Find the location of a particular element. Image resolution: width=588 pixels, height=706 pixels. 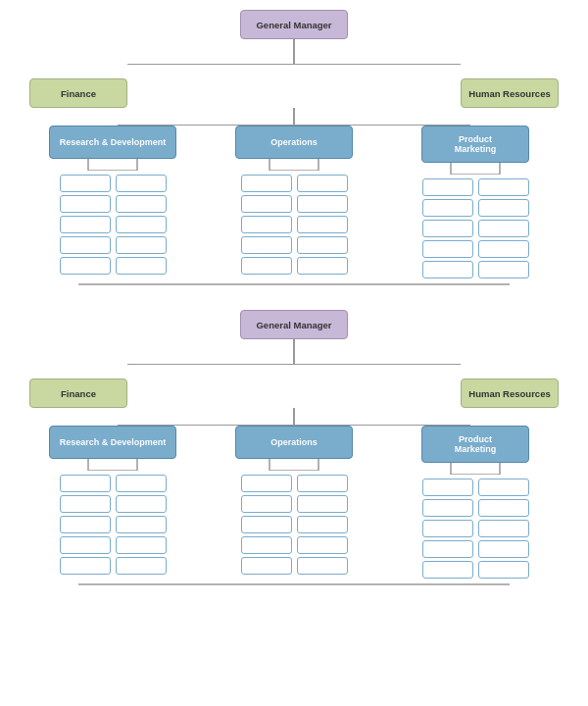

finance-label-1: Finance is located at coordinates (78, 94).